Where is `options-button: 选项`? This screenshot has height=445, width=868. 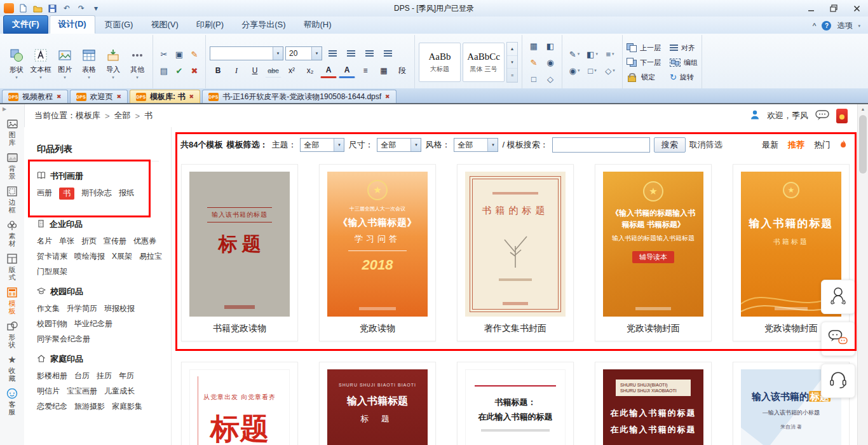 options-button: 选项 is located at coordinates (844, 25).